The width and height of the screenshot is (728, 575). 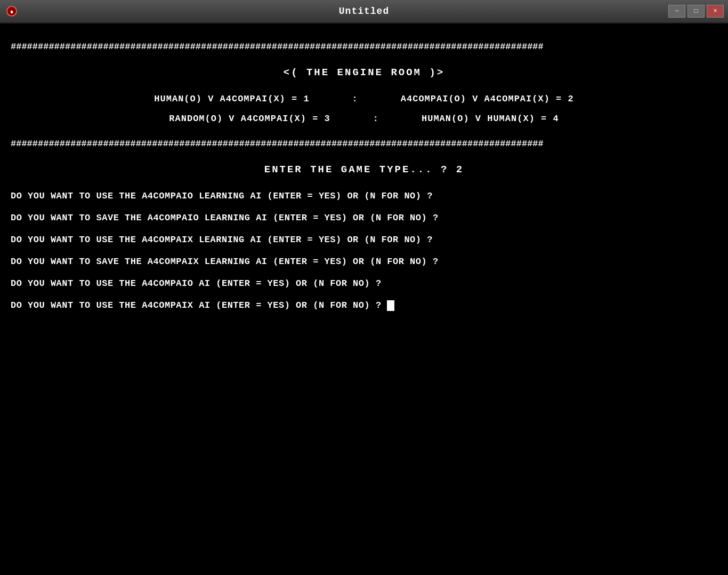 What do you see at coordinates (249, 118) in the screenshot?
I see `menu-item-3: RANDOM(O) V A4COMPAI(X) = 3` at bounding box center [249, 118].